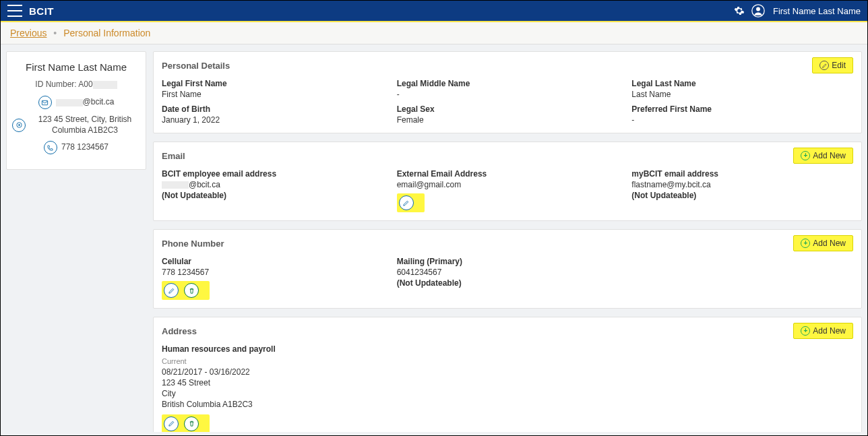  I want to click on panel-email: Email + Add New BCIT employee email addr…, so click(507, 181).